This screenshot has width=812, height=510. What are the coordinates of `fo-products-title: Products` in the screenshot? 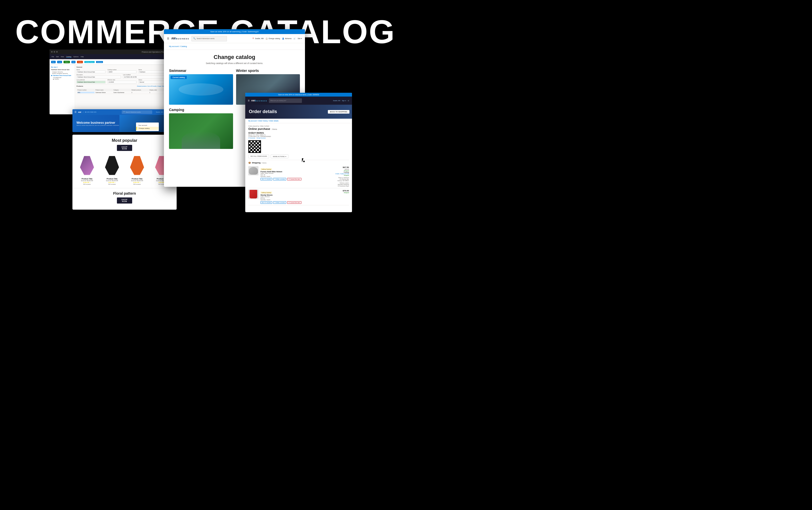 It's located at (80, 86).